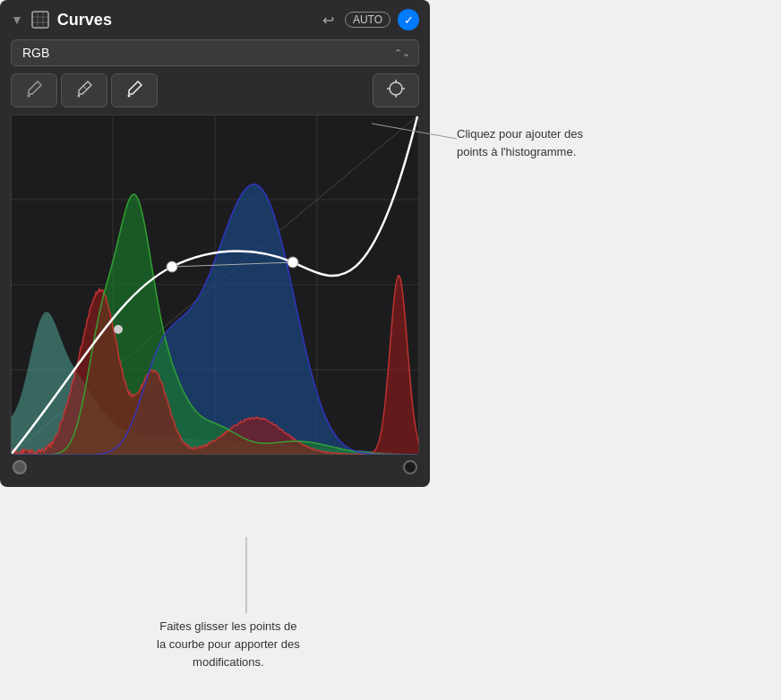 This screenshot has width=781, height=700. Describe the element at coordinates (185, 20) in the screenshot. I see `panel-title: Curves` at that location.